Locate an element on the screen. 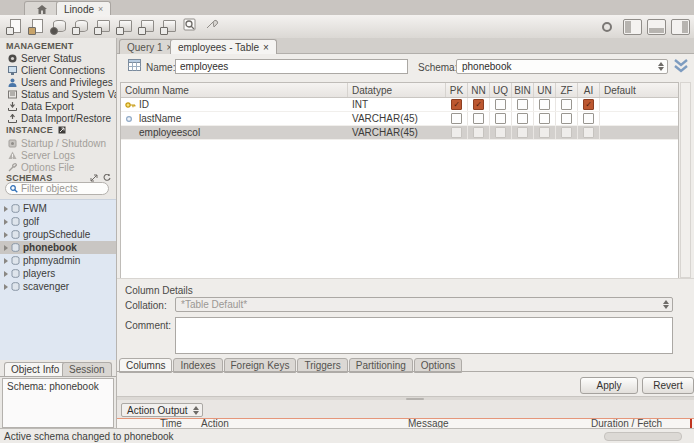  home-icon is located at coordinates (42, 10).